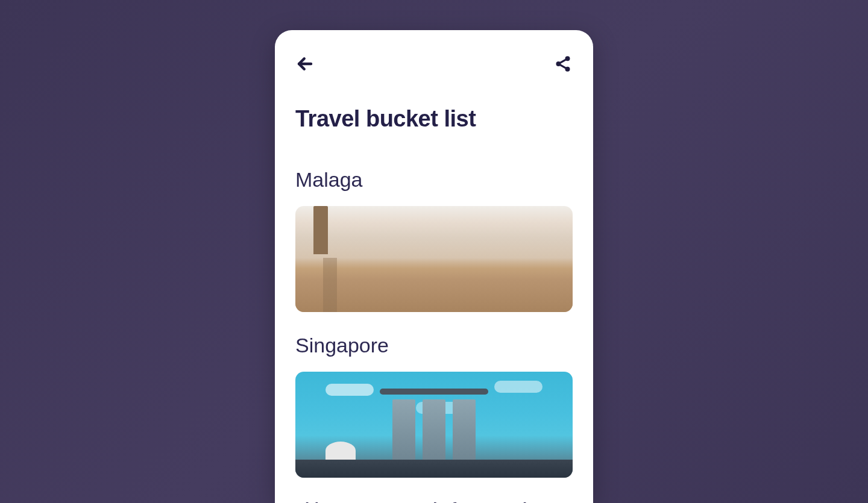  Describe the element at coordinates (434, 119) in the screenshot. I see `page-title: Travel bucket list` at that location.